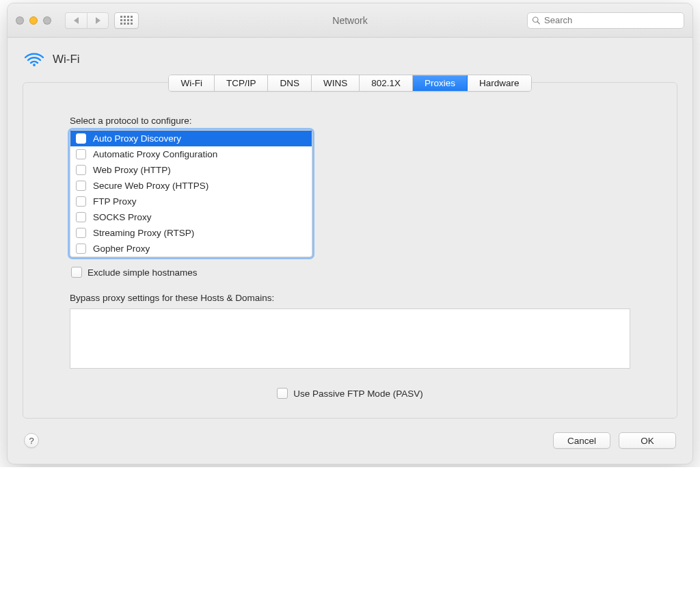  I want to click on tab-wifi: Wi-Fi, so click(191, 83).